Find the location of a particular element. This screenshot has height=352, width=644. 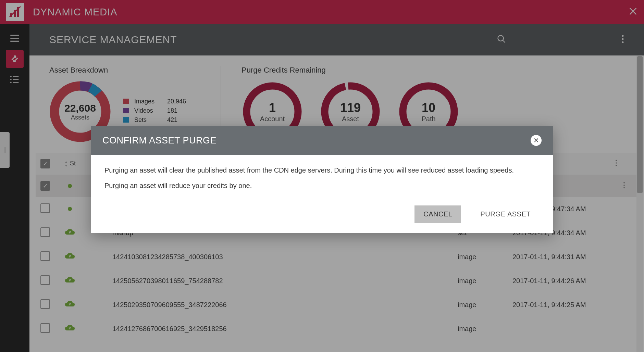

close-icon: ✕ is located at coordinates (536, 140).